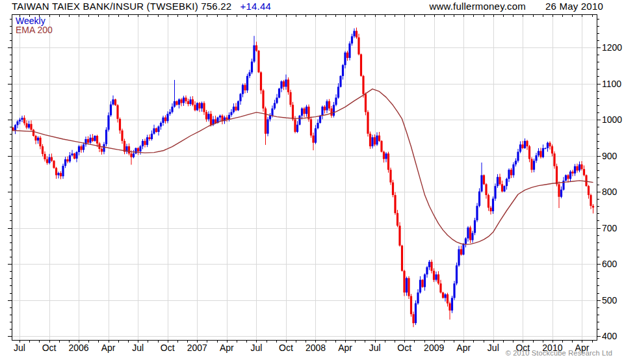  What do you see at coordinates (612, 47) in the screenshot?
I see `y-tick-label: 1200` at bounding box center [612, 47].